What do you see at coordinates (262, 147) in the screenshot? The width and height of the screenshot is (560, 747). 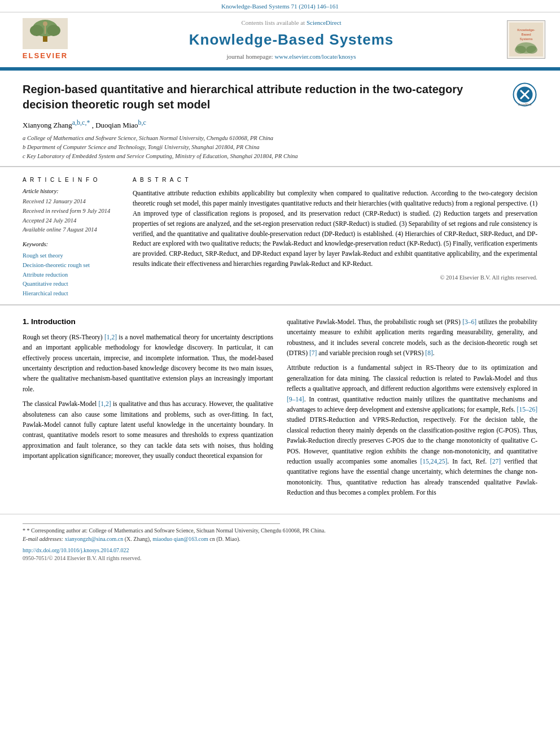 I see `affiliation-b: b Department of Computer Science and Tec…` at bounding box center [262, 147].